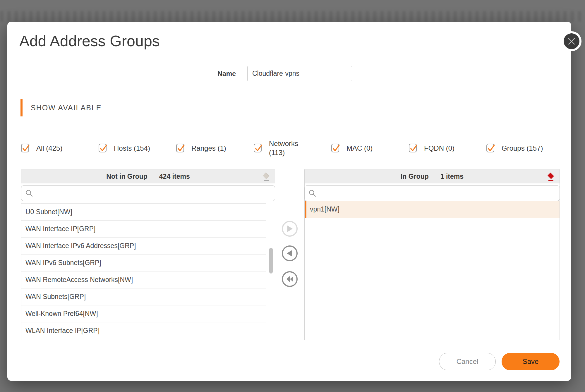 The height and width of the screenshot is (392, 585). Describe the element at coordinates (143, 297) in the screenshot. I see `list-item: WAN Subnets[GRP]` at that location.